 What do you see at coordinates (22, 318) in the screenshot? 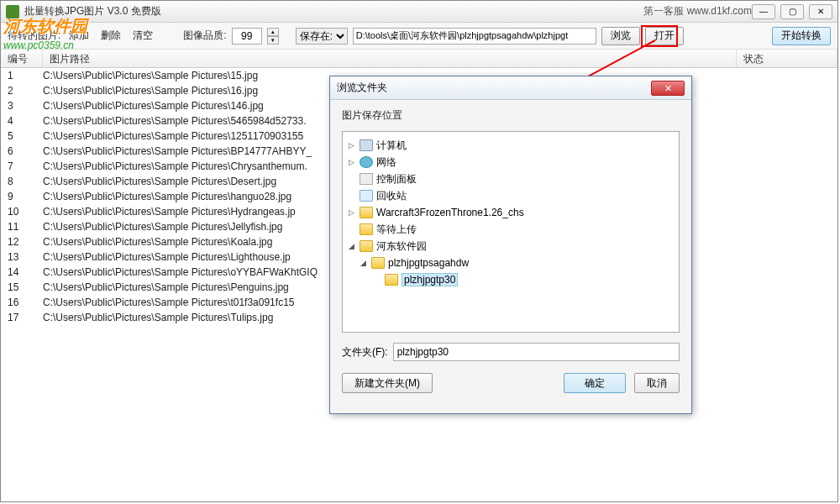
I see `cell-number: 17` at bounding box center [22, 318].